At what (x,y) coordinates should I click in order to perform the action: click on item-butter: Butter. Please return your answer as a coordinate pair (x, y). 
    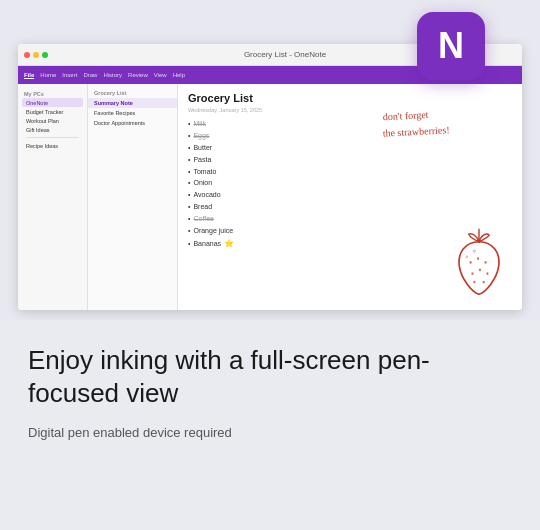
    Looking at the image, I should click on (202, 148).